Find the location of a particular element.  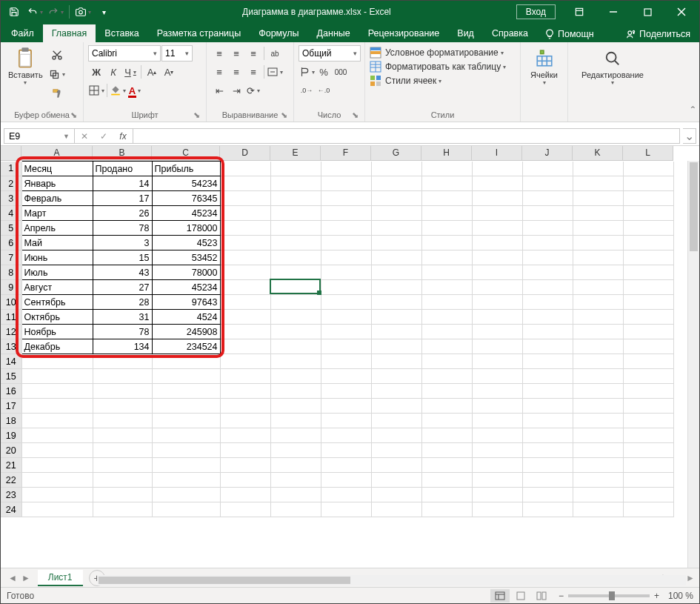

column-header: G is located at coordinates (396, 153).